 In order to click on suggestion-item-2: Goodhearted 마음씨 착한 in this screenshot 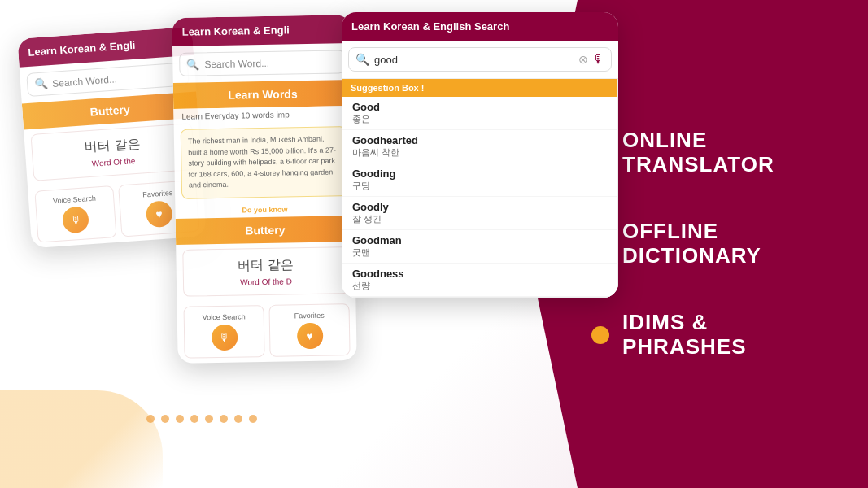, I will do `click(480, 146)`.